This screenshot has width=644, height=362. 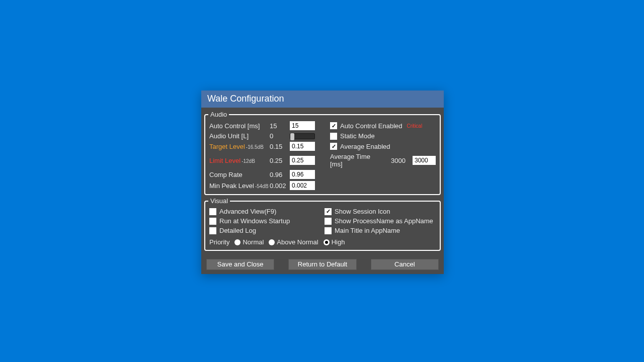 I want to click on main-title-app-label: Main Title in AppName, so click(x=367, y=230).